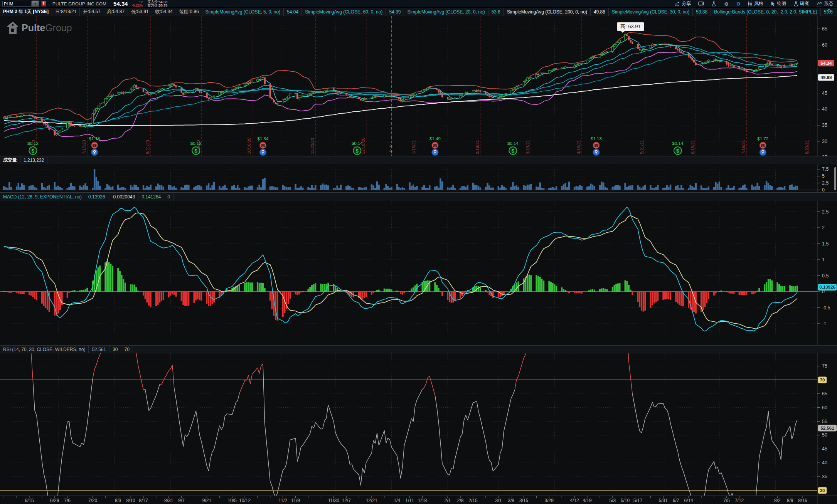 This screenshot has height=504, width=837. Describe the element at coordinates (416, 501) in the screenshot. I see `time-axis: 6/156/297/67/208/38/108/178/319/79/2110/…` at that location.